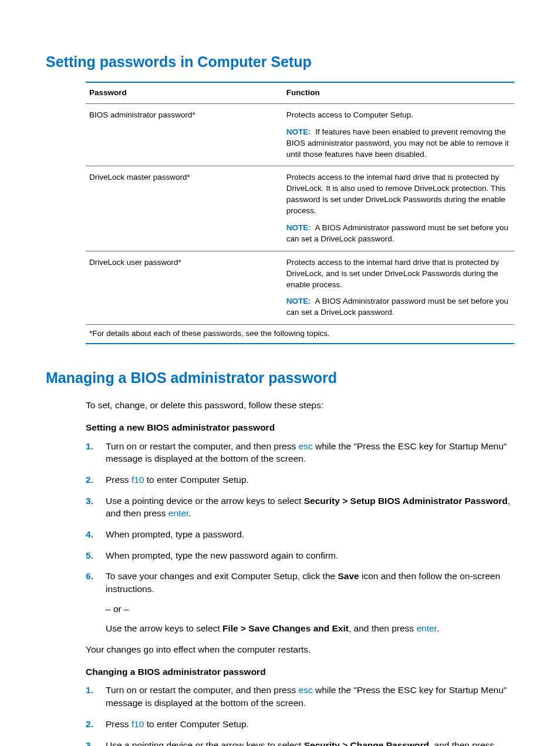  I want to click on step-text: To save your changes and exit Computer S…, so click(222, 576).